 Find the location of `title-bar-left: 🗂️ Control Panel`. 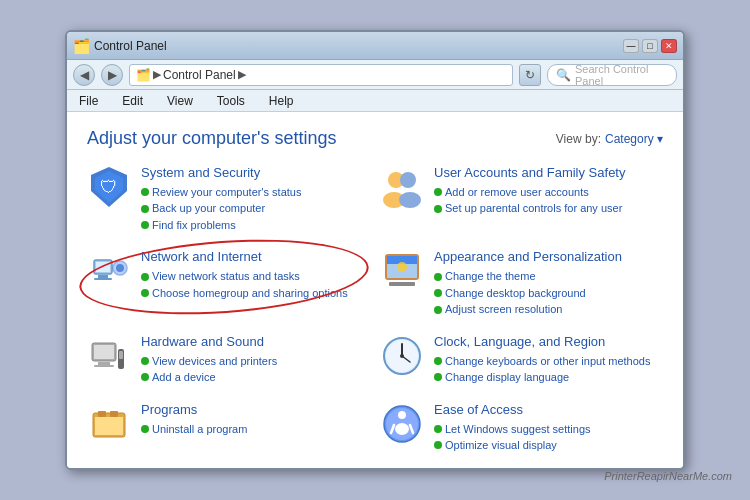

title-bar-left: 🗂️ Control Panel is located at coordinates (120, 46).